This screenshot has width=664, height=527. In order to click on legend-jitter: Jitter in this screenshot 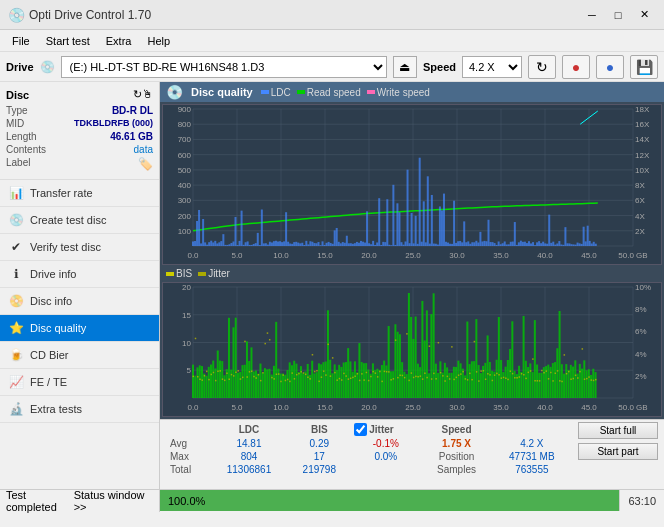, I will do `click(214, 274)`.